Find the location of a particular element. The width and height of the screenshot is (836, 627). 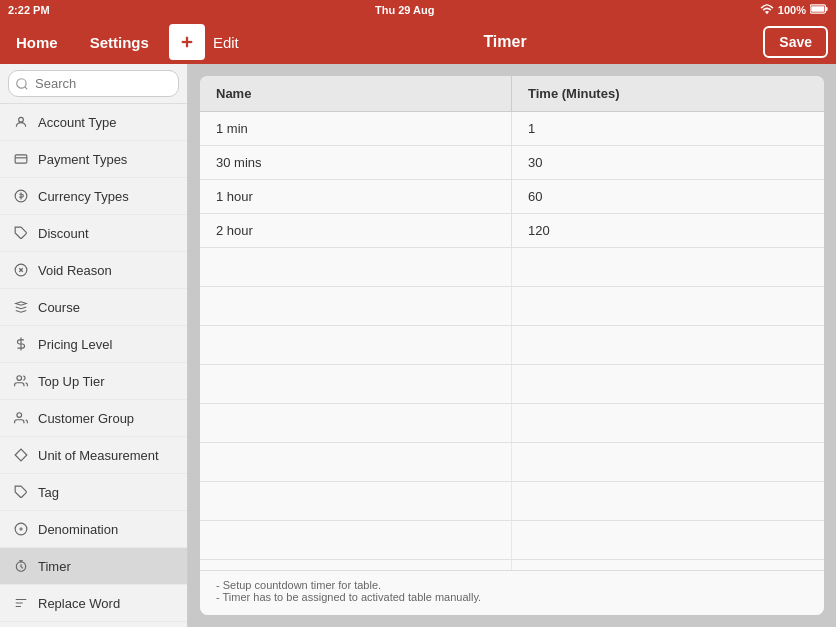

home-nav: Home is located at coordinates (37, 42).